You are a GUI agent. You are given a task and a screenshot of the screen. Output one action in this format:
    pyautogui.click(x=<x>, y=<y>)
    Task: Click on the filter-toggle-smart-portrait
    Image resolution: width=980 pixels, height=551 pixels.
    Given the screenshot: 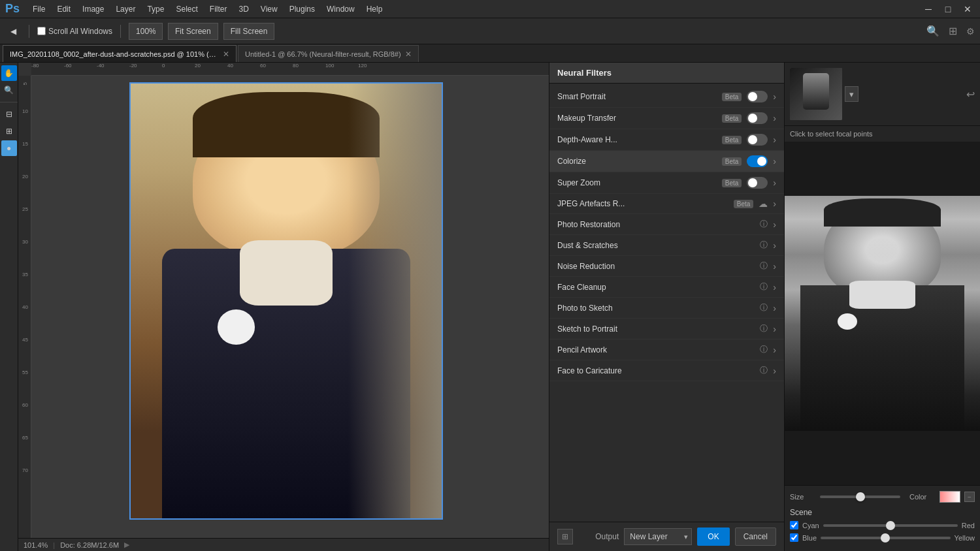 What is the action you would take?
    pyautogui.click(x=757, y=97)
    